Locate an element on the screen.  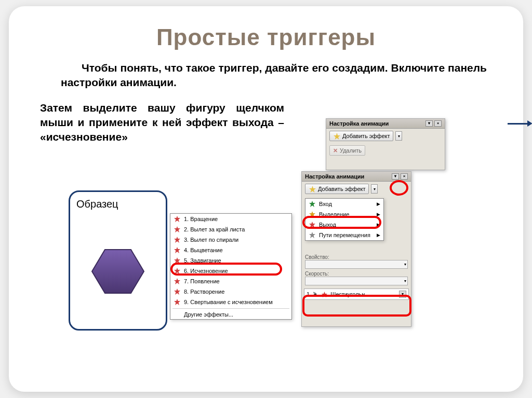
speed-input: ▾ is located at coordinates (356, 281).